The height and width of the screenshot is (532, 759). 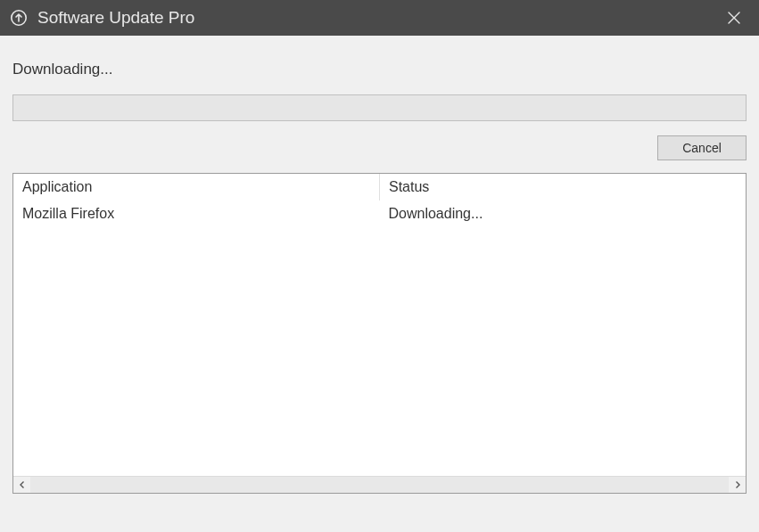 What do you see at coordinates (196, 187) in the screenshot?
I see `column-header-application: Application` at bounding box center [196, 187].